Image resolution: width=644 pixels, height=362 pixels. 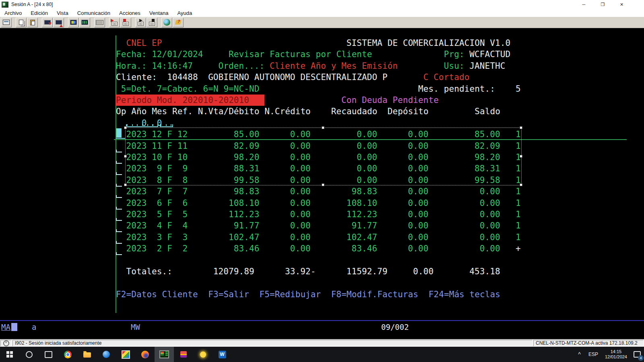 I want to click on taskbar-icon-search, so click(x=29, y=354).